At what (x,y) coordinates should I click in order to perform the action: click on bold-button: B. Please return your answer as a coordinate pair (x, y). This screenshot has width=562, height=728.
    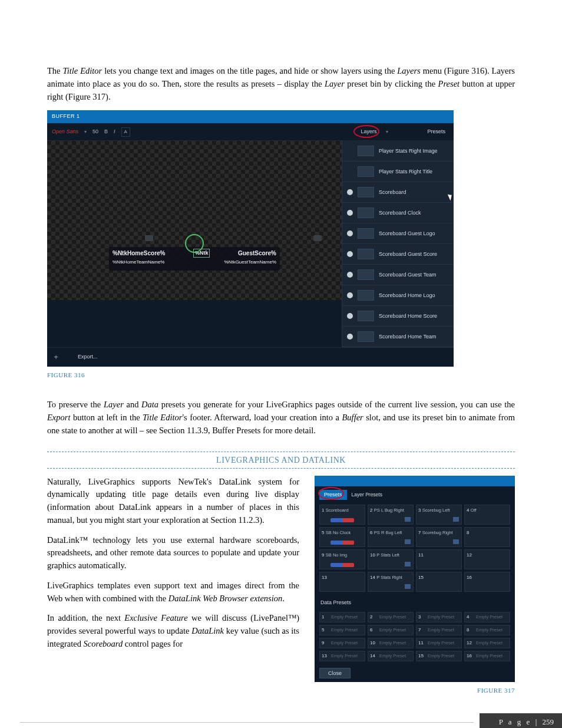
    Looking at the image, I should click on (106, 132).